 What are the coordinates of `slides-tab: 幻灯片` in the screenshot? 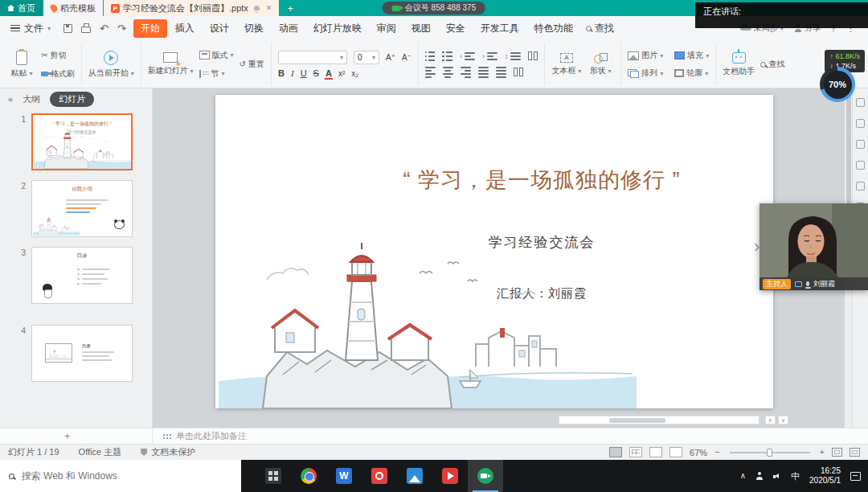 It's located at (72, 100).